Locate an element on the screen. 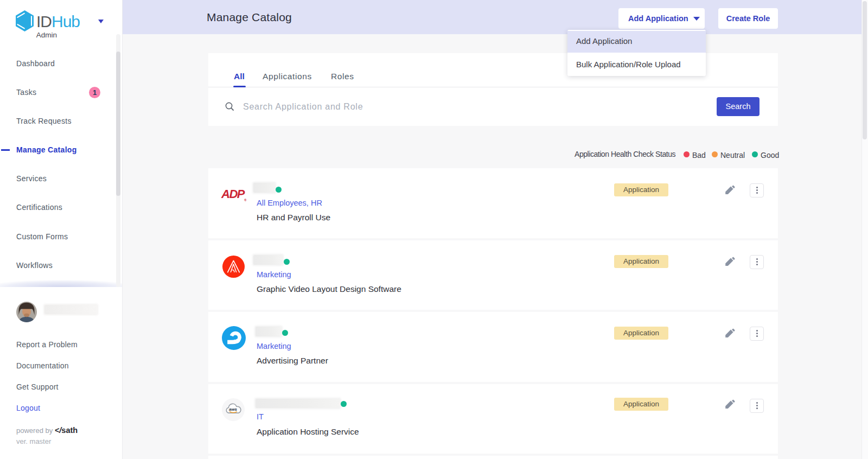 The height and width of the screenshot is (459, 868). svg-text: aws is located at coordinates (233, 409).